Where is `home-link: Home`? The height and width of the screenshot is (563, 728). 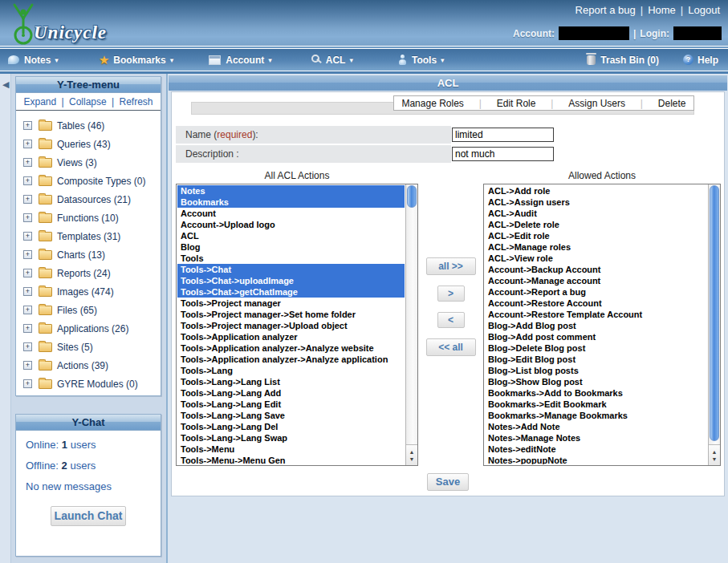 home-link: Home is located at coordinates (661, 10).